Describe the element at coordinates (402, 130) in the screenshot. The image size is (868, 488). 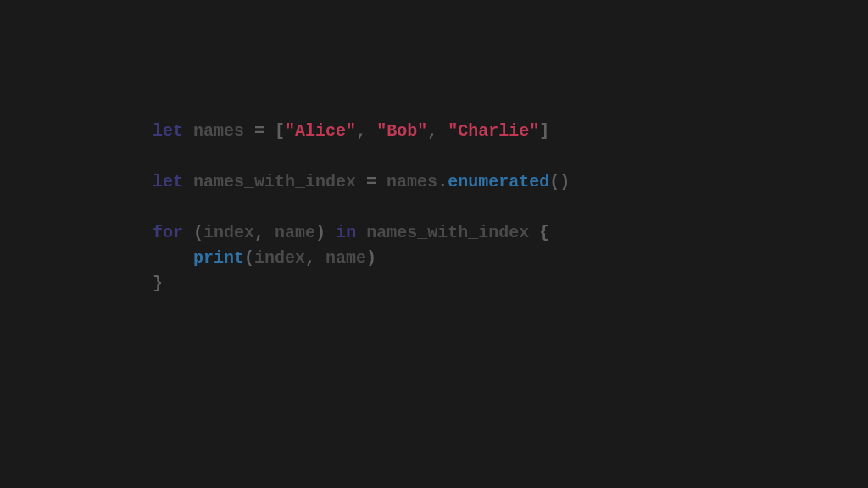
I see `string-literal: "Bob"` at that location.